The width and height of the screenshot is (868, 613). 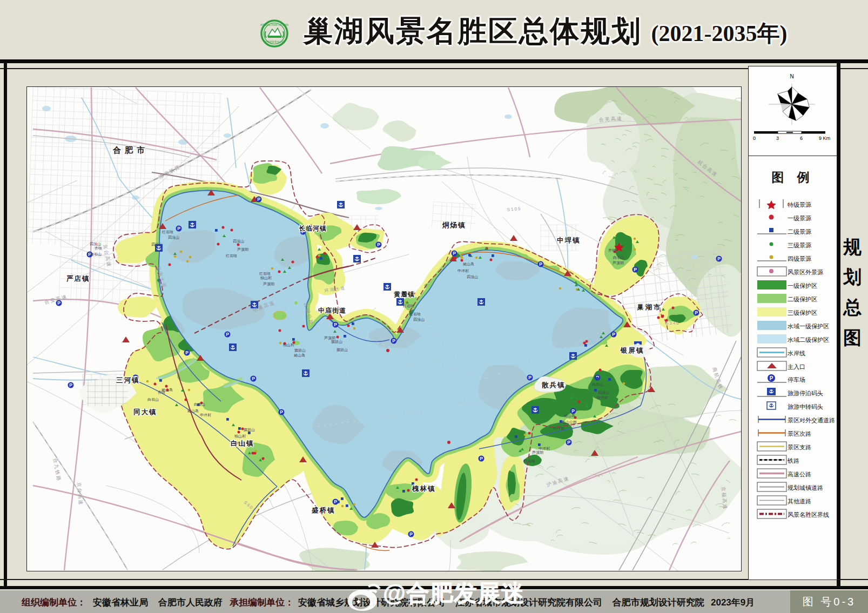 What do you see at coordinates (274, 42) in the screenshot?
I see `svg-text: 中国国家森林公园` at bounding box center [274, 42].